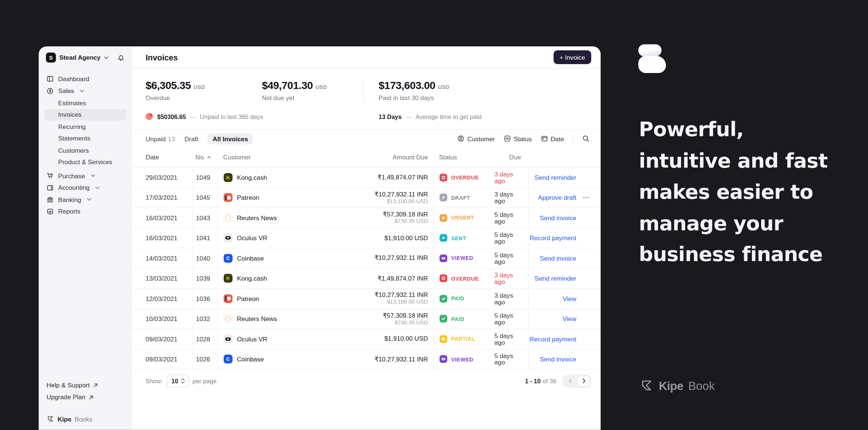 This screenshot has width=868, height=430. Describe the element at coordinates (553, 139) in the screenshot. I see `filter-date: Date` at that location.